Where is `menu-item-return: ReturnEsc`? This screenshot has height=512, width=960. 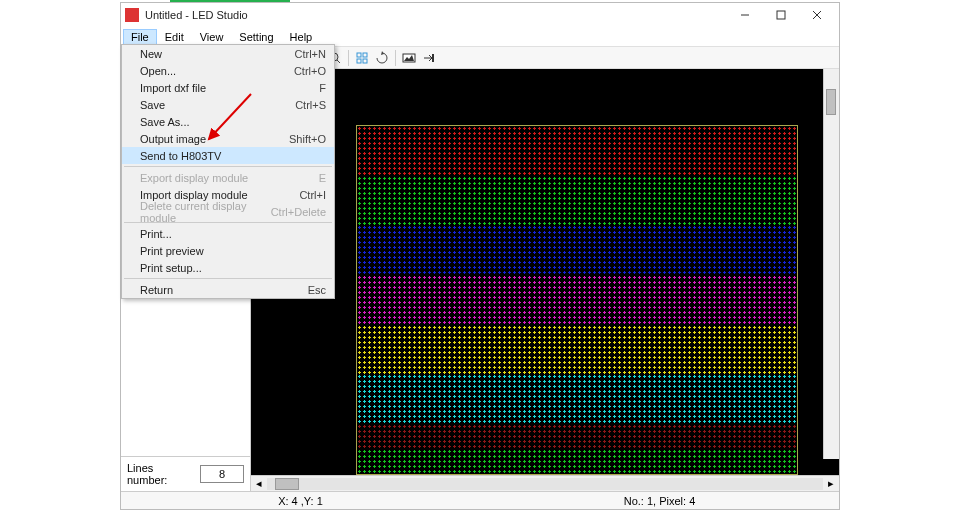
menu-item-return: ReturnEsc is located at coordinates (228, 290).